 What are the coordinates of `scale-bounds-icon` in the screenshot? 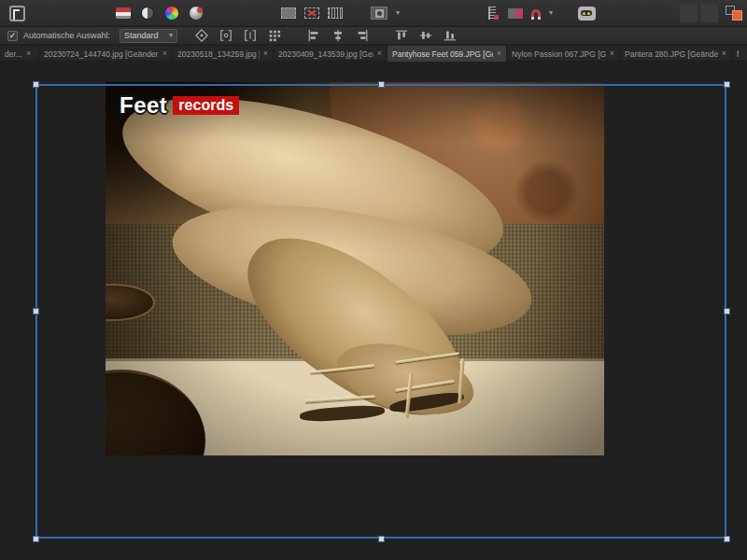 It's located at (226, 35).